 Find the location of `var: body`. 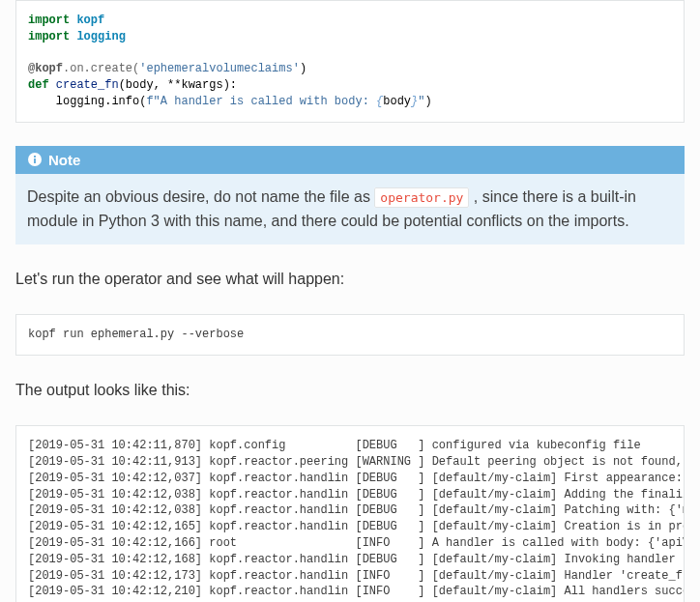

var: body is located at coordinates (396, 101).